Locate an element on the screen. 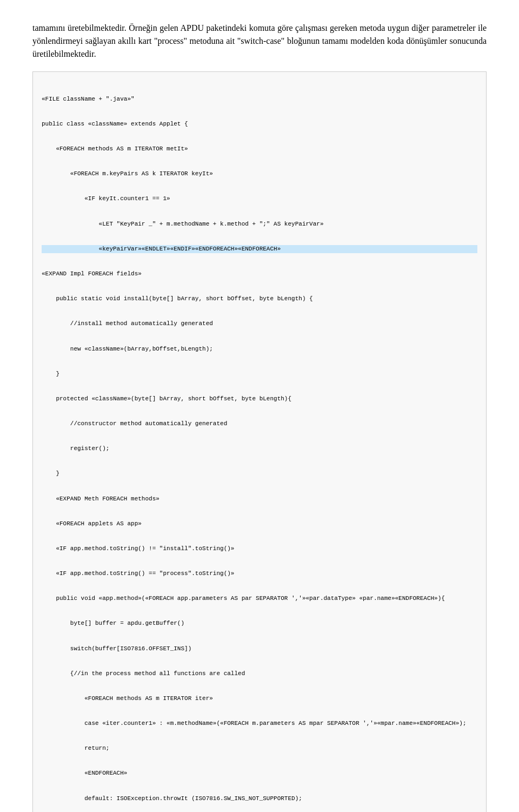  code-line-29: default: ISOException.throwIt (ISO7816.S… is located at coordinates (260, 798).